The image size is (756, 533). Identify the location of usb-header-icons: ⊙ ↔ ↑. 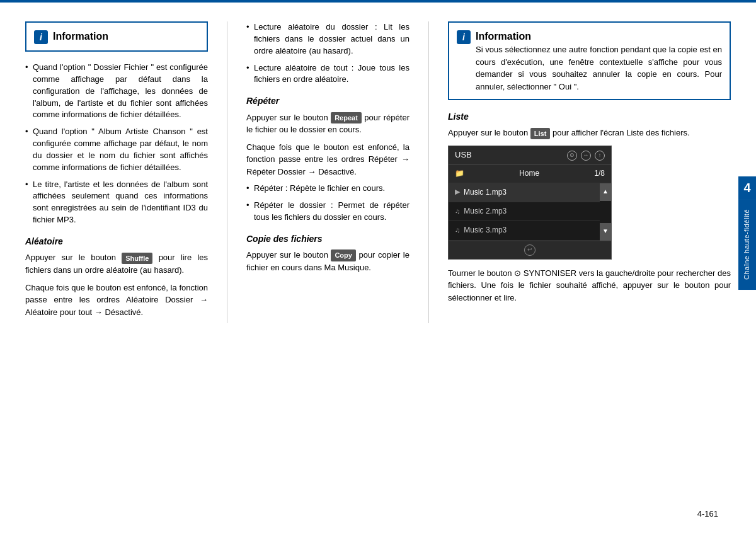
(586, 156).